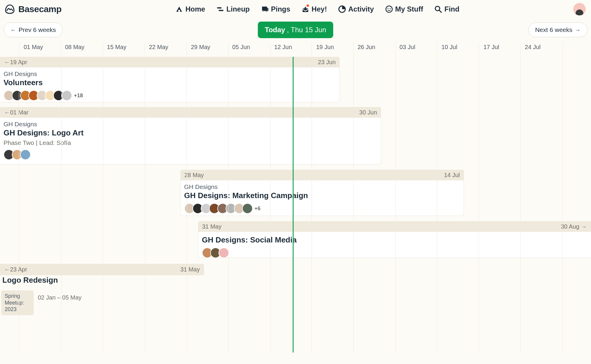 This screenshot has width=591, height=364. I want to click on date-tick: 22 May, so click(159, 47).